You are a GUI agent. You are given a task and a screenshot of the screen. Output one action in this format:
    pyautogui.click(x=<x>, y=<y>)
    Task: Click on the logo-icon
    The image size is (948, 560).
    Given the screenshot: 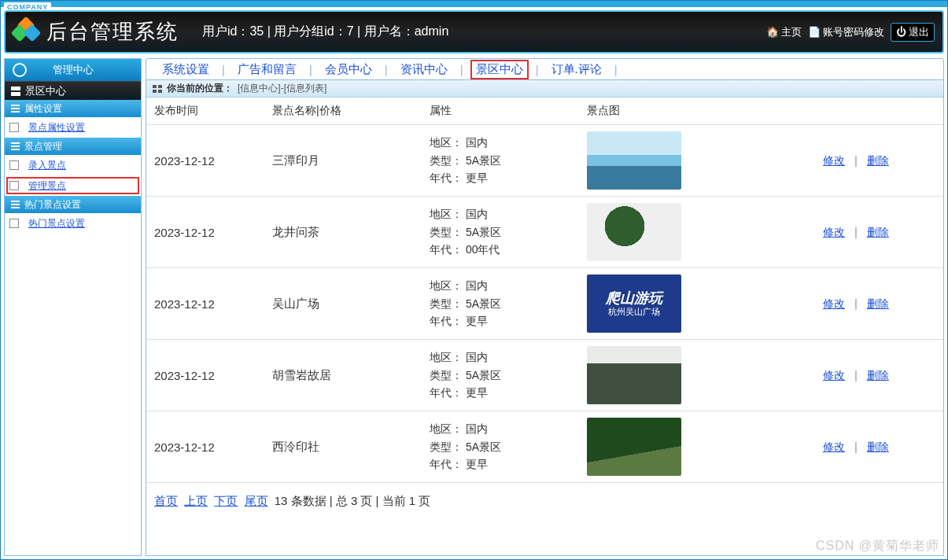 What is the action you would take?
    pyautogui.click(x=27, y=32)
    